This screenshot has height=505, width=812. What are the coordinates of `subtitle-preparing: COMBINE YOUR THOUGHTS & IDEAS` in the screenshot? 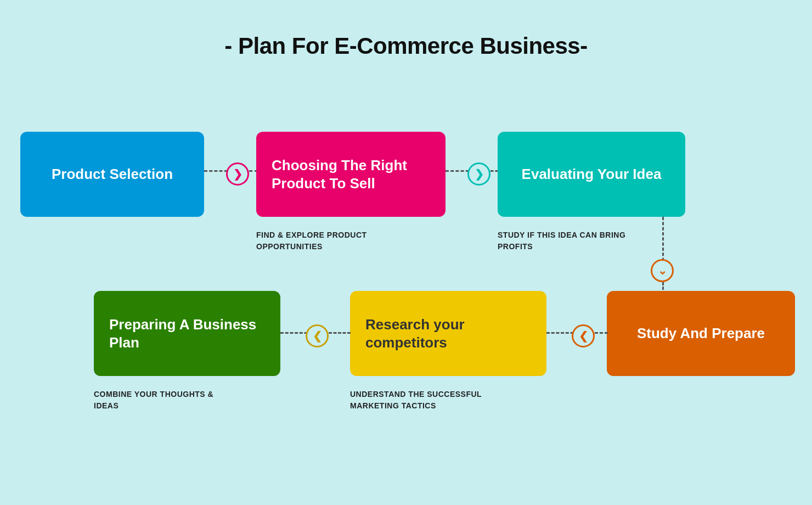 It's located at (165, 400).